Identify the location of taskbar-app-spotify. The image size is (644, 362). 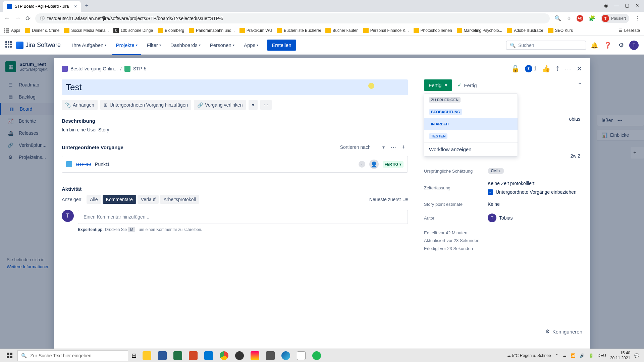
(317, 356).